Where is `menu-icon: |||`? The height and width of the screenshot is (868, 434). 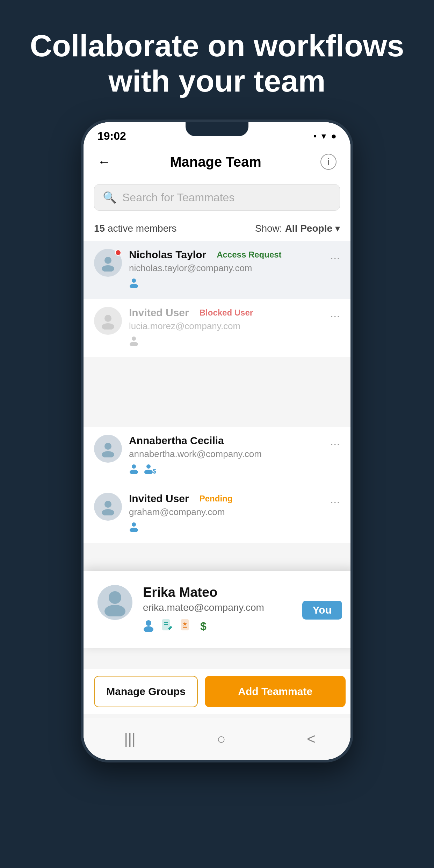 menu-icon: ||| is located at coordinates (130, 739).